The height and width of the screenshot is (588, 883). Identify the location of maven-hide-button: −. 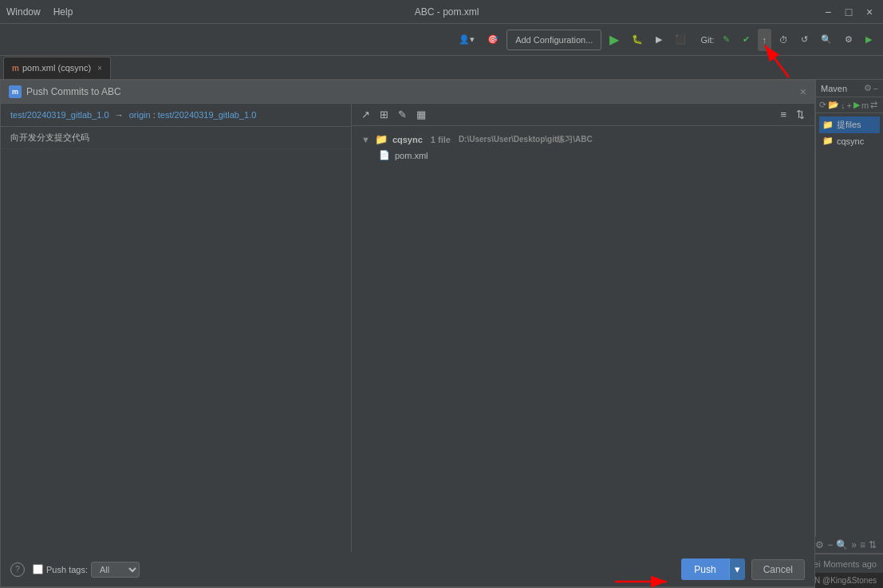
(876, 88).